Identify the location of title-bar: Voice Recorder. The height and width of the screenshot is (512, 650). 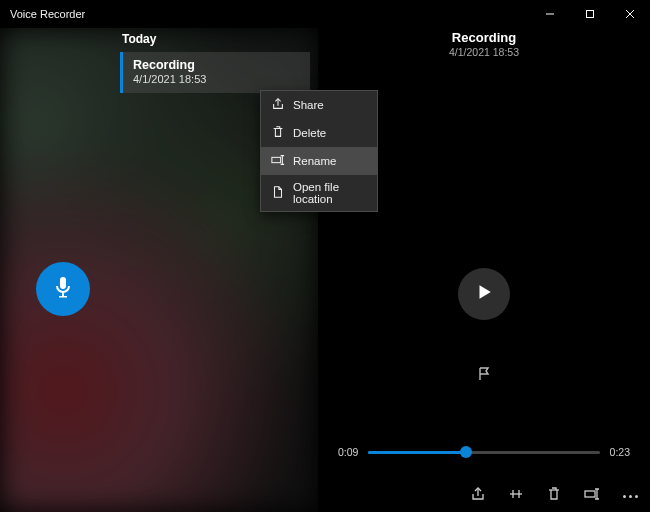
(325, 14).